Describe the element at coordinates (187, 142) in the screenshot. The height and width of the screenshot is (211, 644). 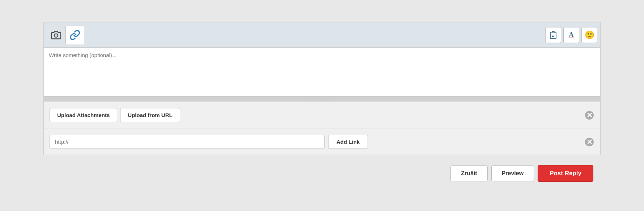
I see `url-input` at that location.